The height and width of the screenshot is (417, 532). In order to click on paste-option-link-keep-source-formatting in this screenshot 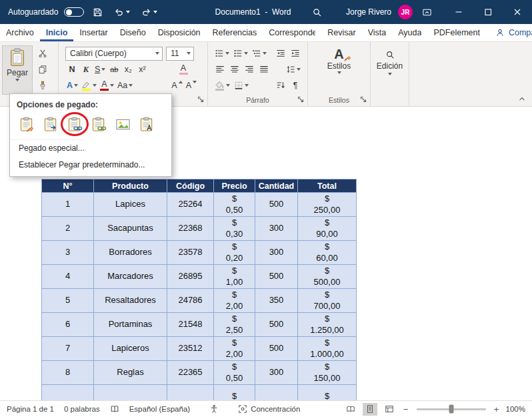, I will do `click(75, 124)`.